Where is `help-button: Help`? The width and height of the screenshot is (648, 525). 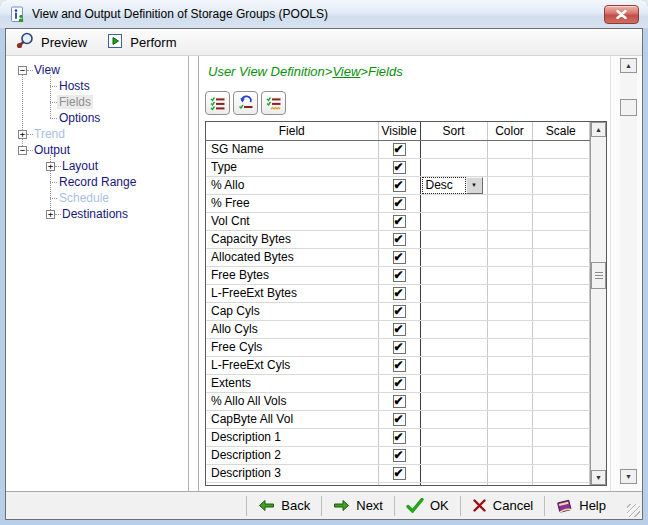
help-button: Help is located at coordinates (581, 506).